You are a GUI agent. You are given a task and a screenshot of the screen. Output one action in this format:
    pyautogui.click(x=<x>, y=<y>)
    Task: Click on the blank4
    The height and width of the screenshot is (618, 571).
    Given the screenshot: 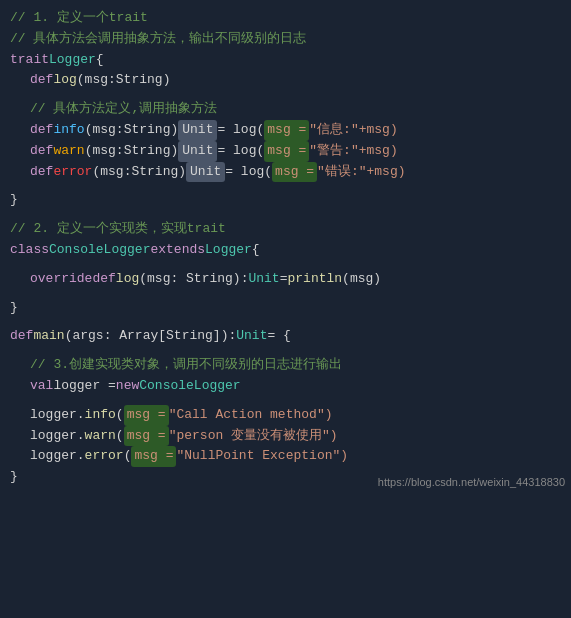 What is the action you would take?
    pyautogui.click(x=286, y=294)
    